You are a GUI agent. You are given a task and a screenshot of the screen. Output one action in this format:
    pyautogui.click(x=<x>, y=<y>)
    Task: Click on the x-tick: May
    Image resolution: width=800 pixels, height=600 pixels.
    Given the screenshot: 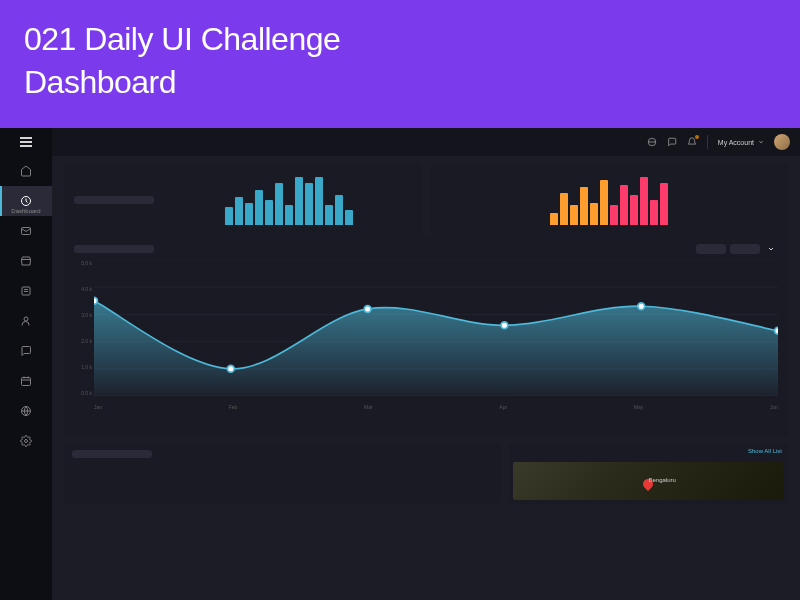 What is the action you would take?
    pyautogui.click(x=638, y=407)
    